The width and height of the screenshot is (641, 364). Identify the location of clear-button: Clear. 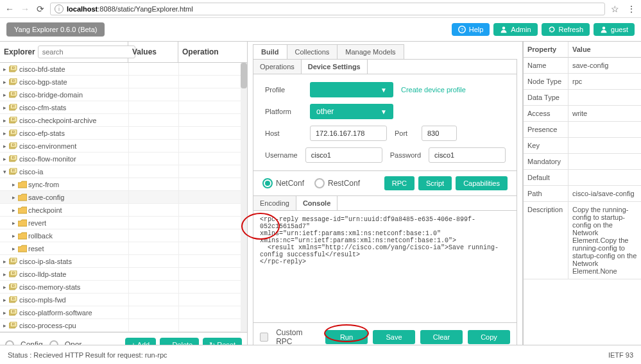
(441, 337).